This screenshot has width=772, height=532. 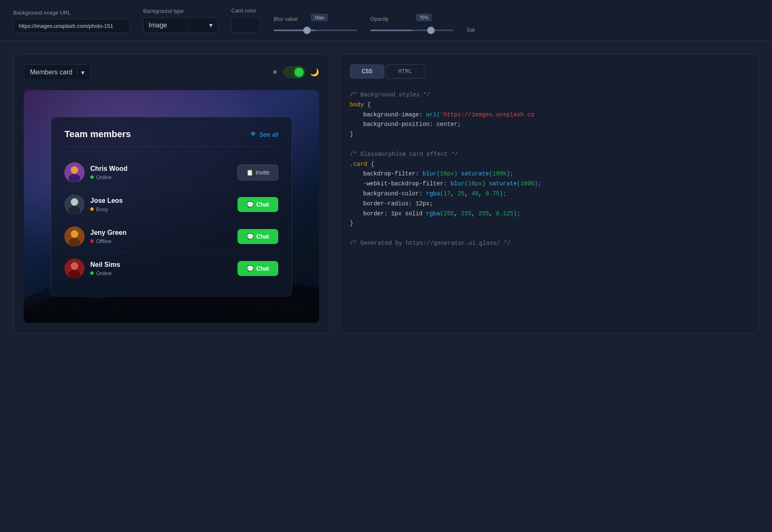 I want to click on avatar-neil-svg, so click(x=74, y=268).